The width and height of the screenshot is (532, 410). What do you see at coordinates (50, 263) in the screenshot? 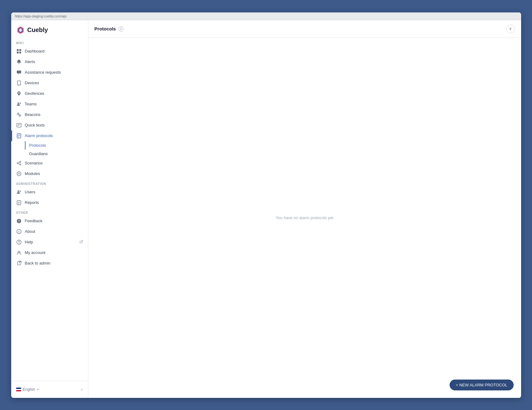
I see `sidebar-item-back-to-admin: Back to admin` at bounding box center [50, 263].